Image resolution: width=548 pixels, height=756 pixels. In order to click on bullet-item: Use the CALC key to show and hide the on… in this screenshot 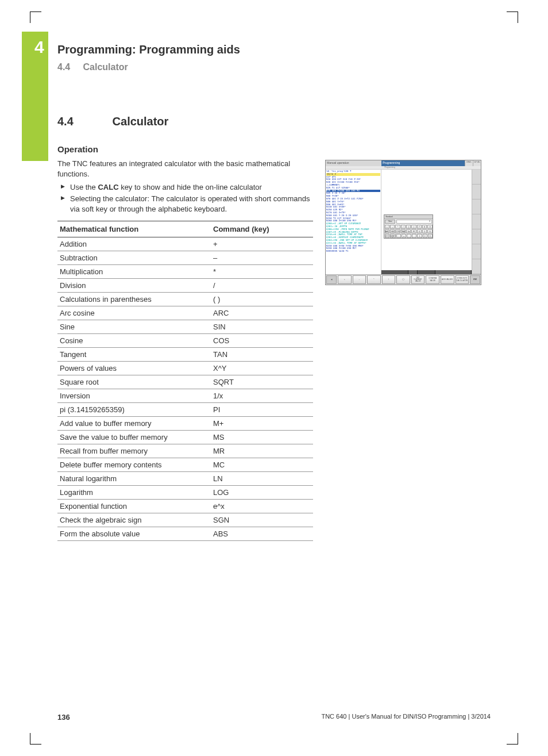, I will do `click(185, 187)`.